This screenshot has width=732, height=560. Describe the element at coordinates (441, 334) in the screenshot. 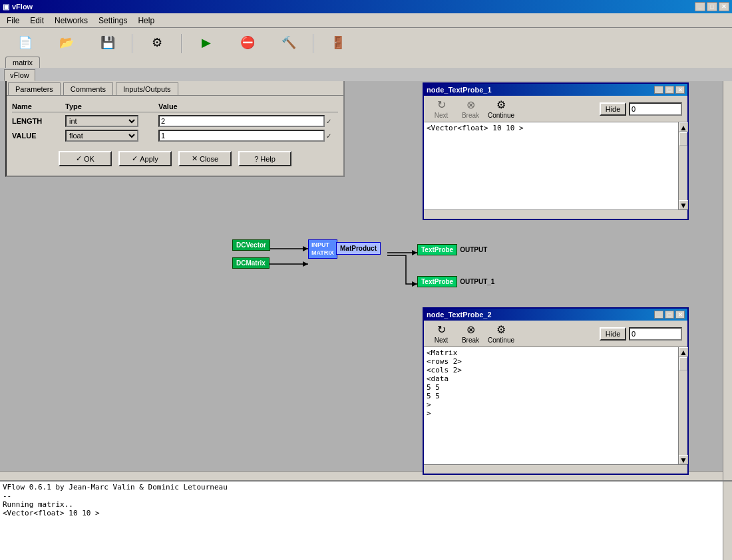

I see `probe2-next-btn: ↻ Next` at that location.